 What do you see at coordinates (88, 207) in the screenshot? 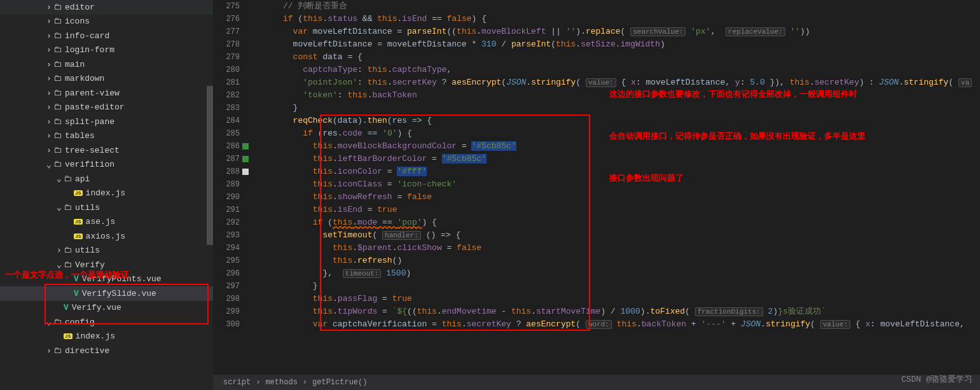
I see `tree-item-label: utils` at bounding box center [88, 207].